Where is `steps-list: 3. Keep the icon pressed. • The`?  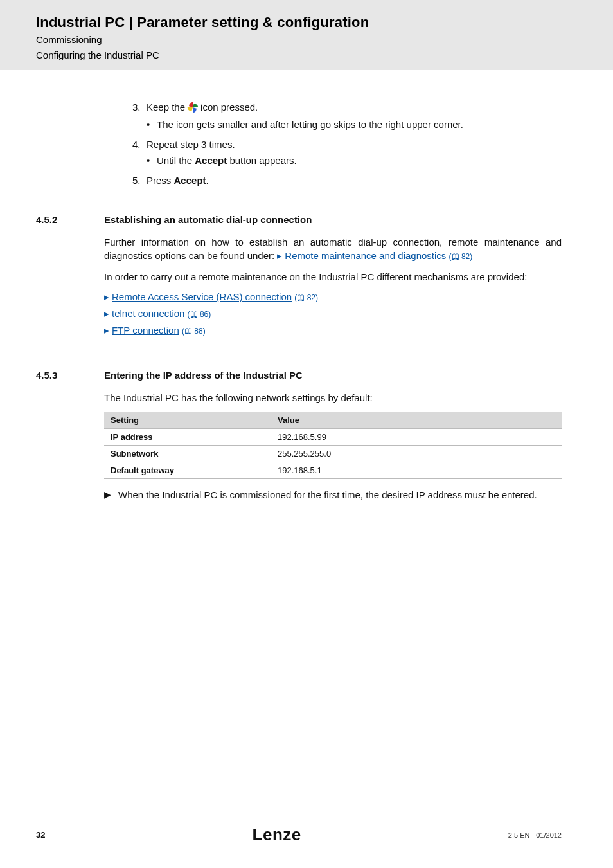 steps-list: 3. Keep the icon pressed. • The is located at coordinates (299, 143).